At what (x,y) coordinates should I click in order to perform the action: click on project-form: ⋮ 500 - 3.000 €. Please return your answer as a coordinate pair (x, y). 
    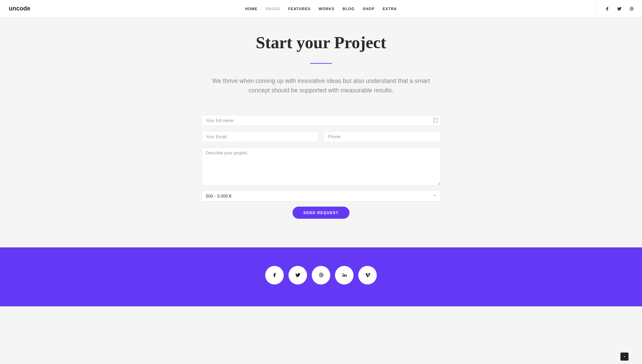
    Looking at the image, I should click on (321, 167).